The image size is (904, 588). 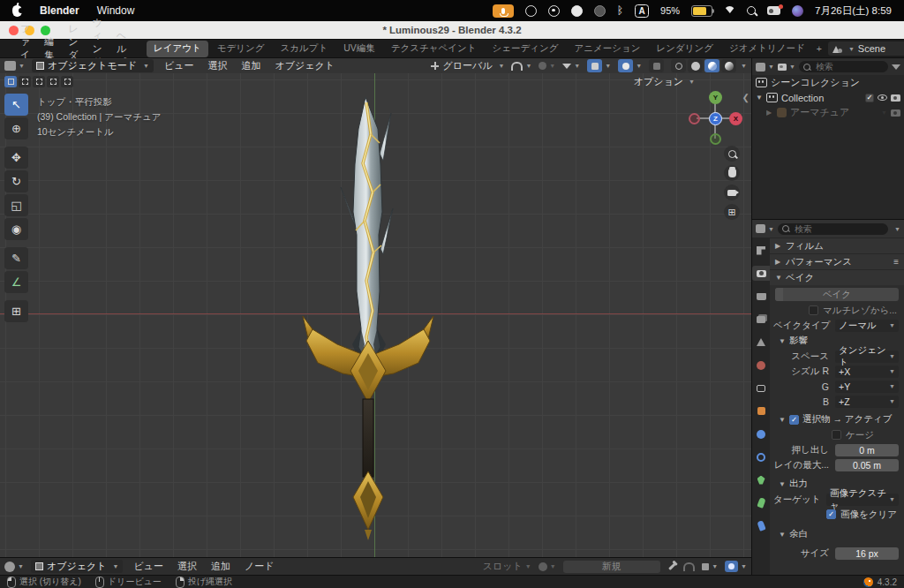 What do you see at coordinates (867, 357) in the screenshot?
I see `space-dropdown: タンジェント▼` at bounding box center [867, 357].